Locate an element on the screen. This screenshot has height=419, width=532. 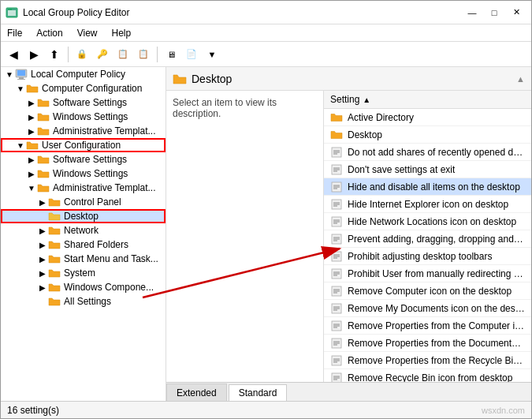
tree-item-windows-cc: ▶ Windows Settings is located at coordinates (84, 117).